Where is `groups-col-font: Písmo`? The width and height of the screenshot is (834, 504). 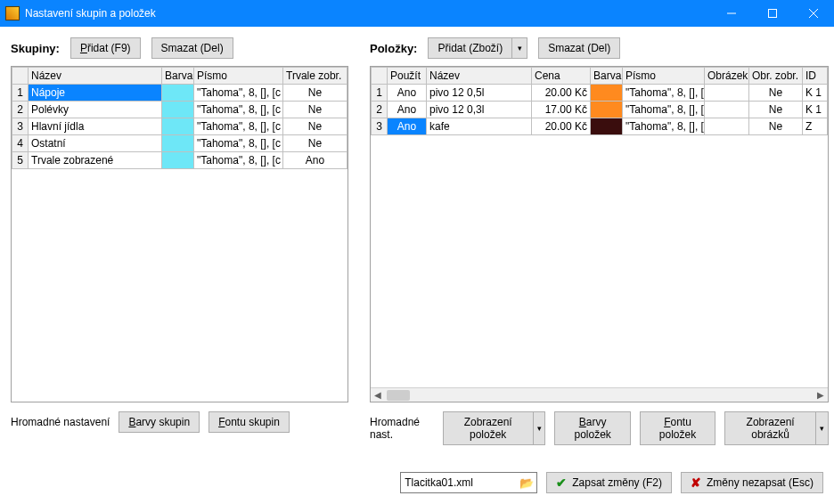
groups-col-font: Písmo is located at coordinates (239, 77).